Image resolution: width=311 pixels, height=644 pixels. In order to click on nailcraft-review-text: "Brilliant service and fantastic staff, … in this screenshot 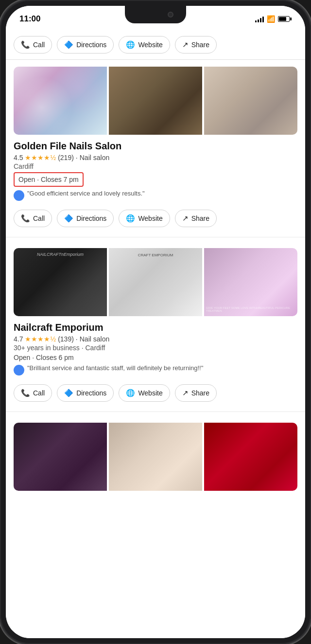, I will do `click(115, 368)`.